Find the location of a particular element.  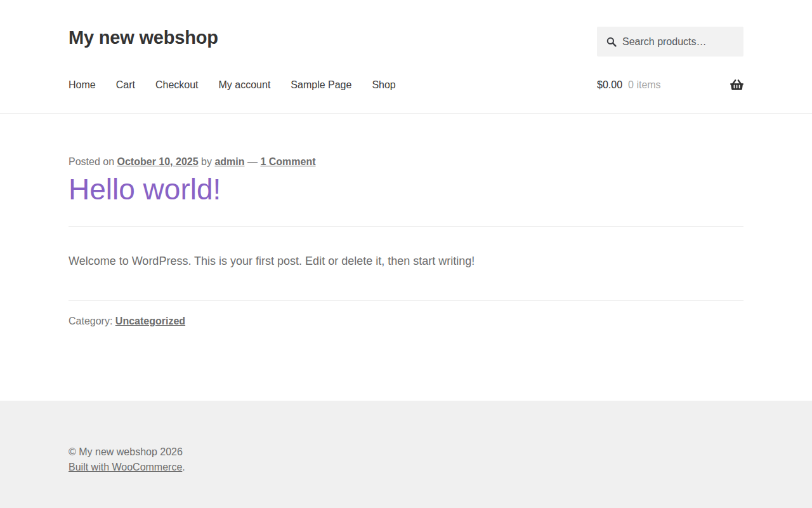

primary-nav: Home Cart Checkout My account Sample Pag… is located at coordinates (232, 85).